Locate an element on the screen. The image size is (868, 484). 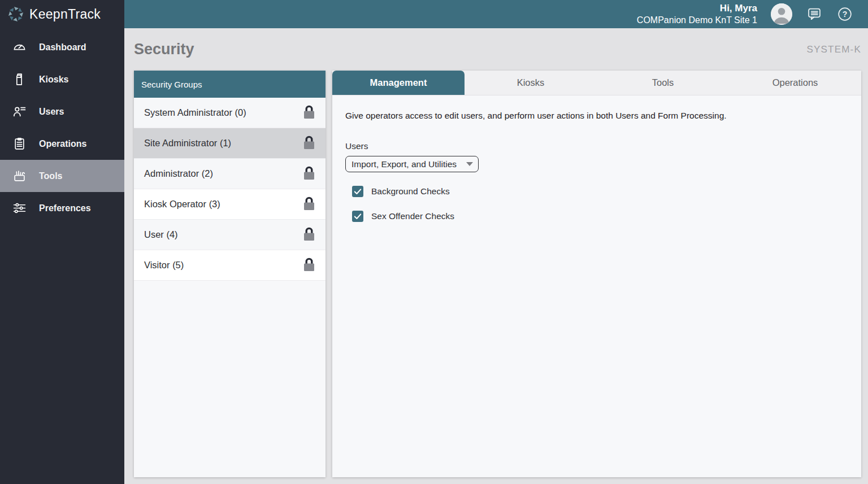
toolbox-icon is located at coordinates (19, 176).